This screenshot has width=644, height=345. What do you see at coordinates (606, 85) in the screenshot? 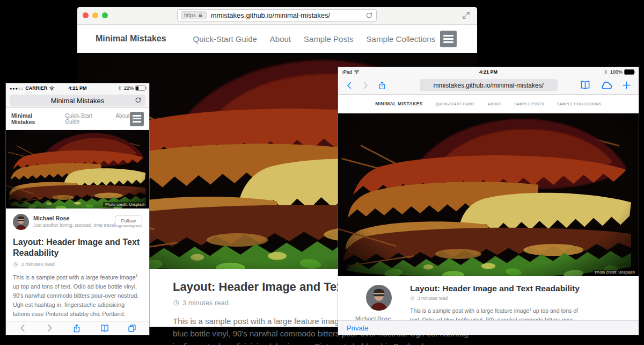
I see `icloud-tabs-icon` at bounding box center [606, 85].